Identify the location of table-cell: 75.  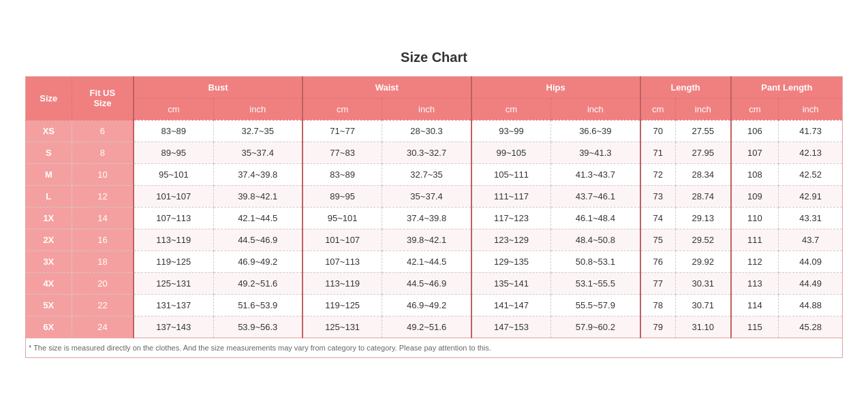
(658, 240).